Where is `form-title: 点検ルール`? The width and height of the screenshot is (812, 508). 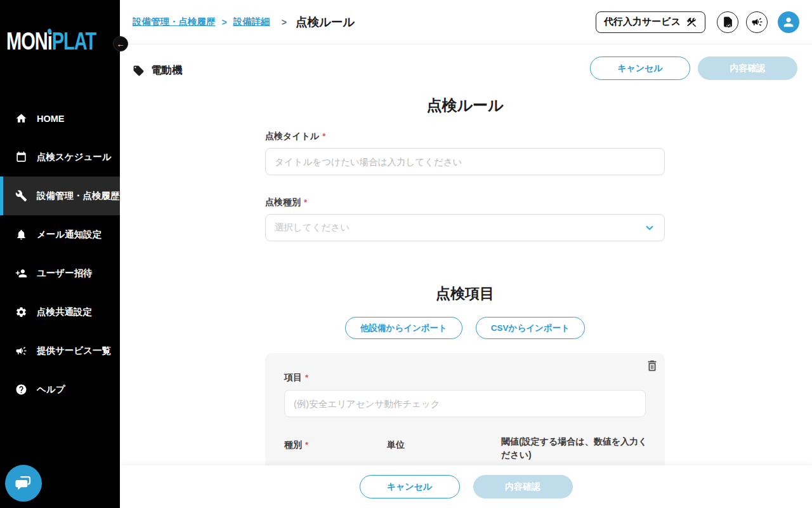
form-title: 点検ルール is located at coordinates (465, 105).